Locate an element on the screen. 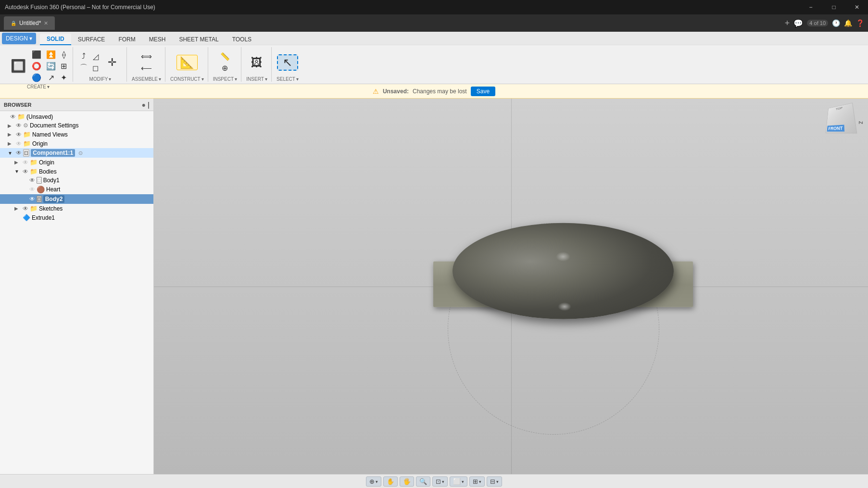  assemble-group-label: ASSEMBLE ▾ is located at coordinates (146, 79).